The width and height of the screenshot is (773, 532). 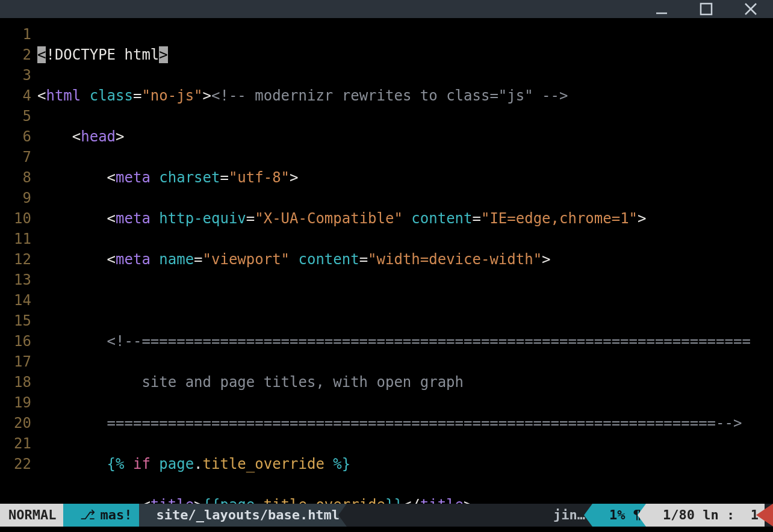 I want to click on code-line: <head>, so click(x=405, y=137).